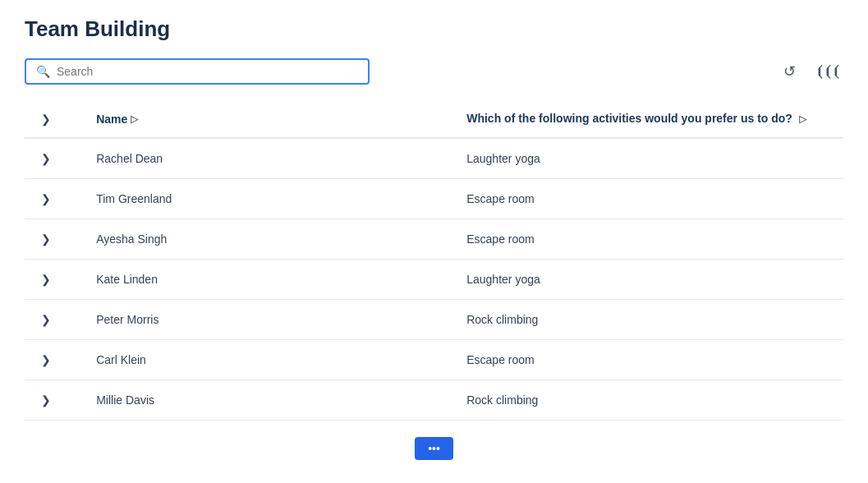 The height and width of the screenshot is (483, 868). What do you see at coordinates (790, 71) in the screenshot?
I see `refresh-button: ↺` at bounding box center [790, 71].